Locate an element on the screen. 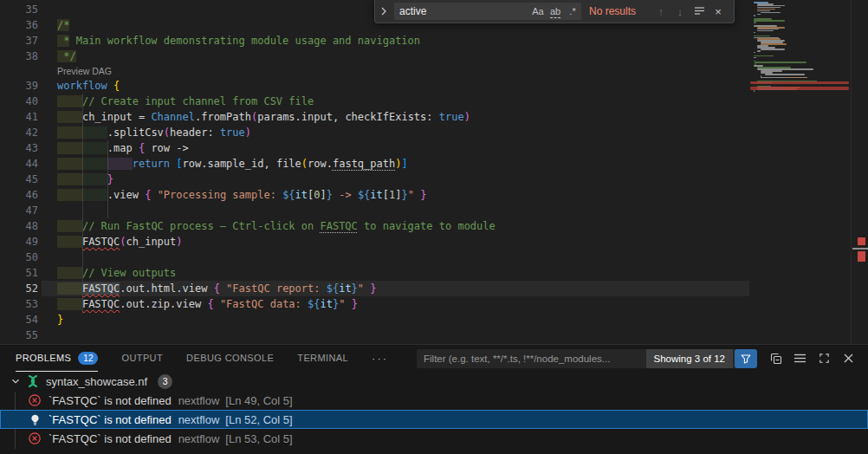 The width and height of the screenshot is (868, 454). collapse-all-icon is located at coordinates (776, 359).